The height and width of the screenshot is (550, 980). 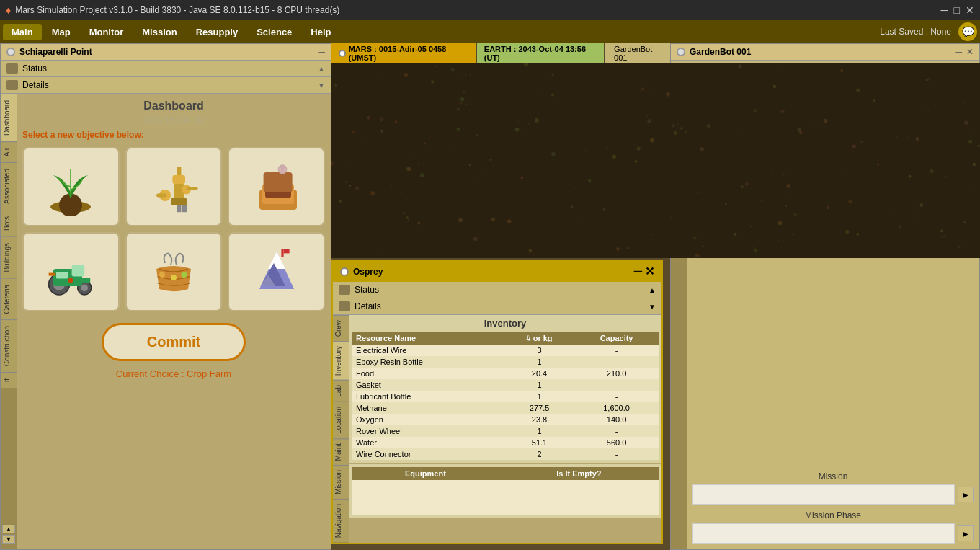 I want to click on details-icon, so click(x=12, y=85).